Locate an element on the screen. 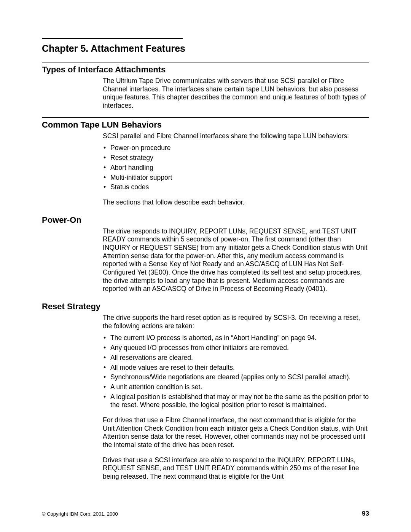 This screenshot has height=532, width=411. list-item: Any queued I/O processes from other init… is located at coordinates (236, 348).